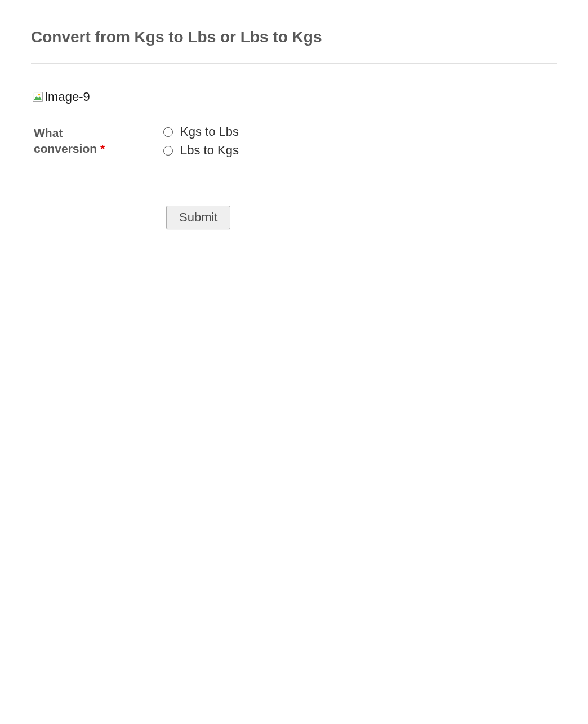  Describe the element at coordinates (168, 132) in the screenshot. I see `radio-button-kgs-to-lbs` at that location.